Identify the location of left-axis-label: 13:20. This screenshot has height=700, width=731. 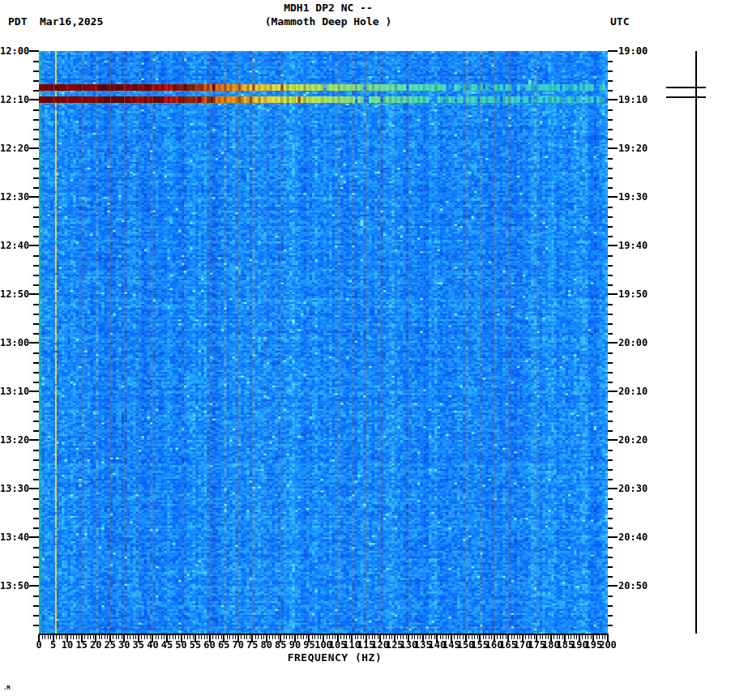
(15, 440).